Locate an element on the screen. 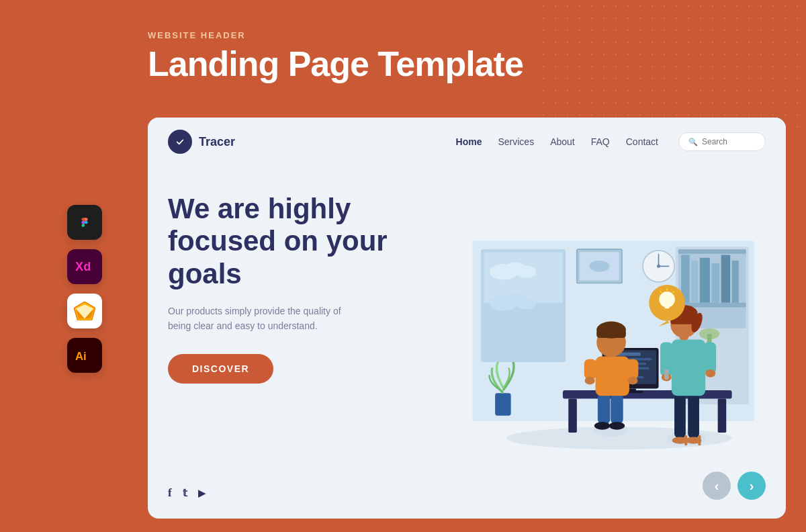  svg-text: Xd is located at coordinates (83, 267).